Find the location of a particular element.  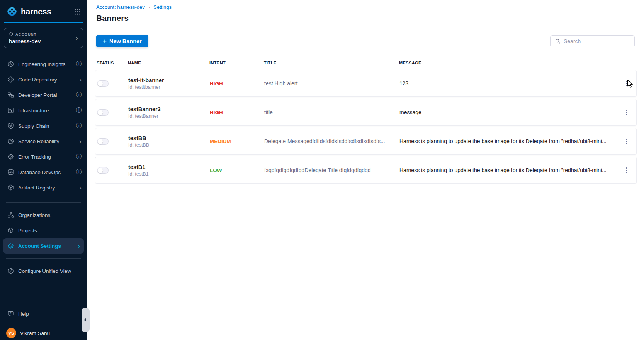

search-icon is located at coordinates (558, 41).